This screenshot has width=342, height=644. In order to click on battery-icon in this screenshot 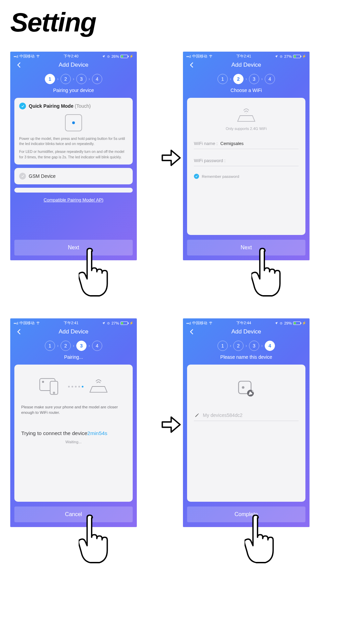, I will do `click(124, 56)`.